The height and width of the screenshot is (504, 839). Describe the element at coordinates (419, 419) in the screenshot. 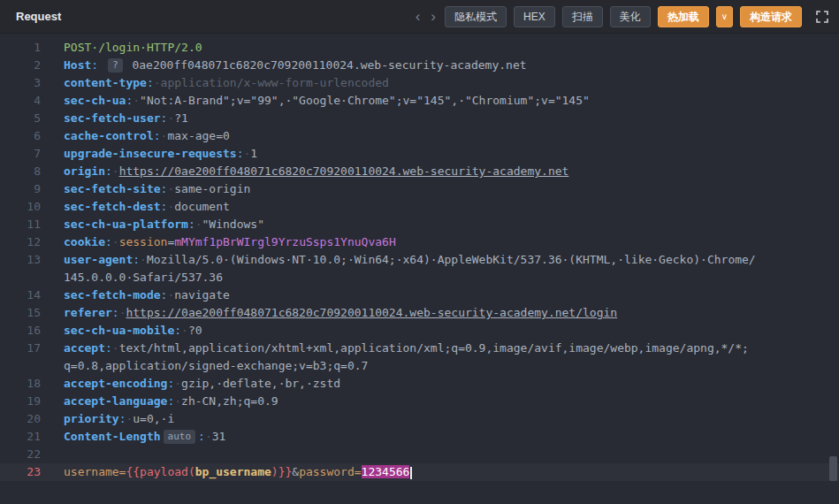

I see `code-line: 20priority:·u=0,·i` at that location.